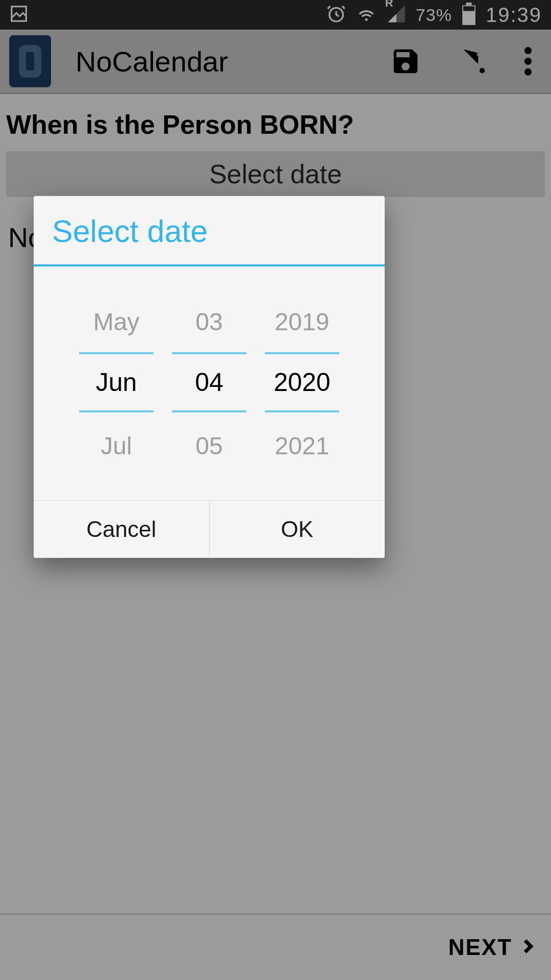 This screenshot has height=980, width=551. Describe the element at coordinates (121, 529) in the screenshot. I see `cancel-button: Cancel` at that location.